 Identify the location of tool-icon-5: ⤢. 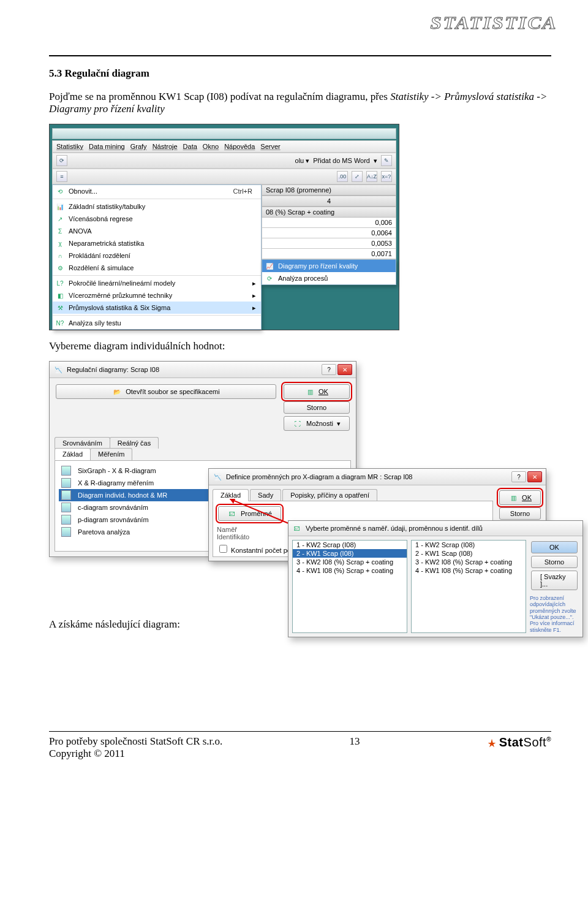
(357, 176).